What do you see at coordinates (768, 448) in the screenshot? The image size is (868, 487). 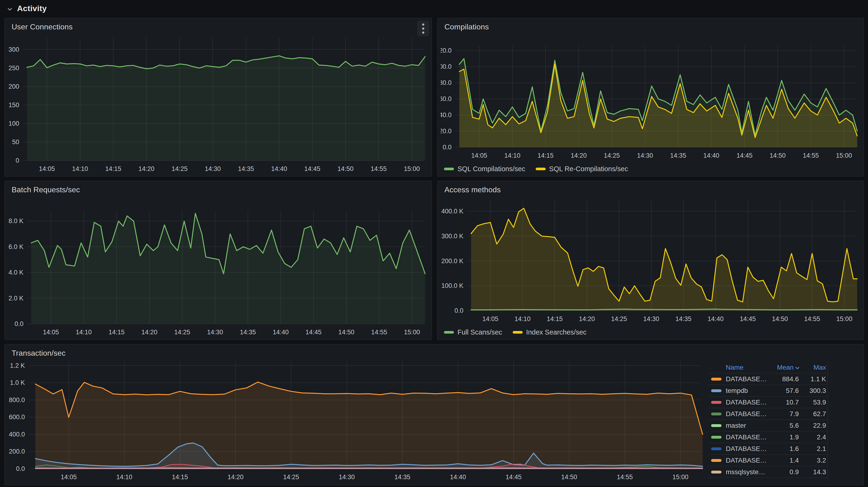 I see `legend-table-row: DATABASE2401.62.1` at bounding box center [768, 448].